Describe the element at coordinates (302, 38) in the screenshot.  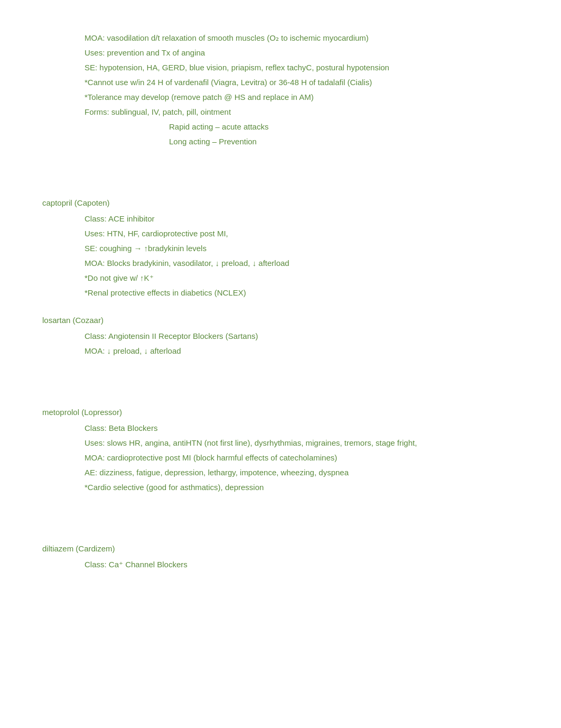
I see `nitro-line-1: MOA: vasodilation d/t relaxation of smoo…` at that location.